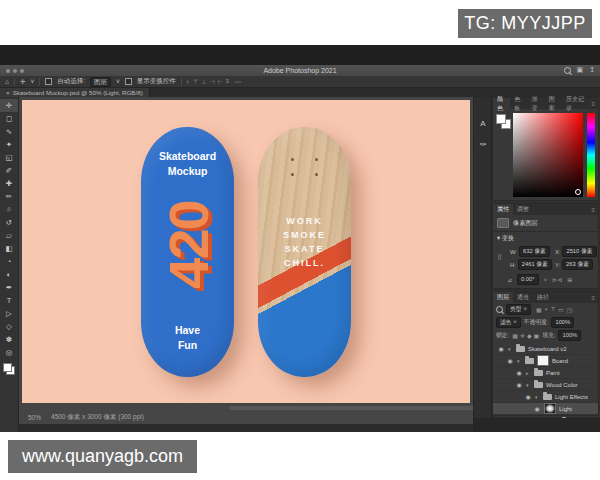 Image resolution: width=600 pixels, height=480 pixels. Describe the element at coordinates (546, 361) in the screenshot. I see `layer-row-board: ◉ ▾ Board` at that location.